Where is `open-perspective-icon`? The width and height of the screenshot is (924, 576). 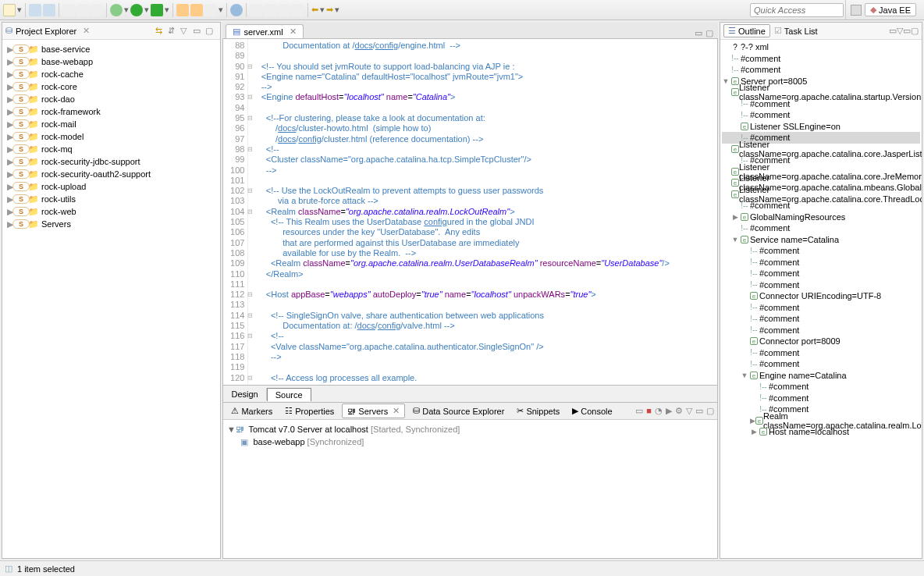
open-perspective-icon is located at coordinates (856, 10).